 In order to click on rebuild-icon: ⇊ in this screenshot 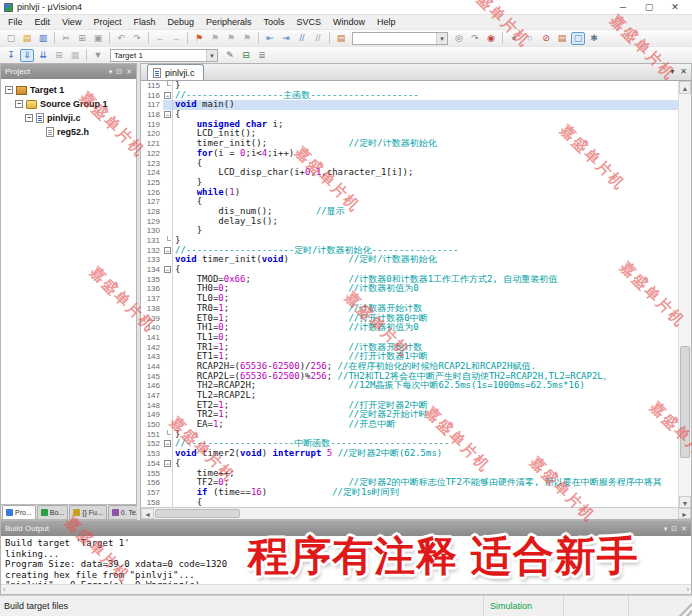, I will do `click(43, 56)`.